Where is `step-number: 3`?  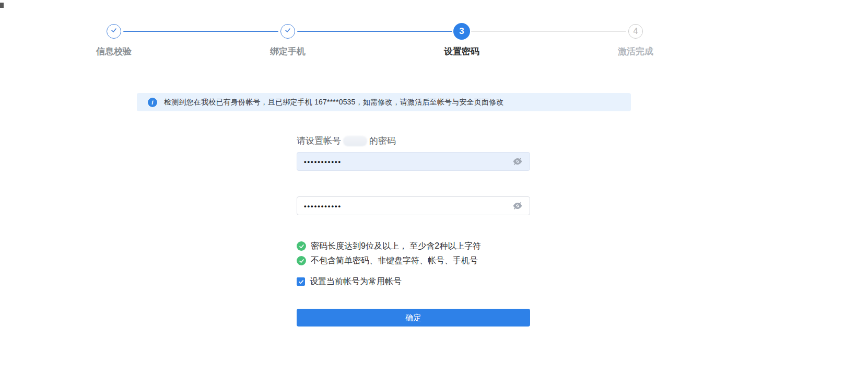 step-number: 3 is located at coordinates (462, 31).